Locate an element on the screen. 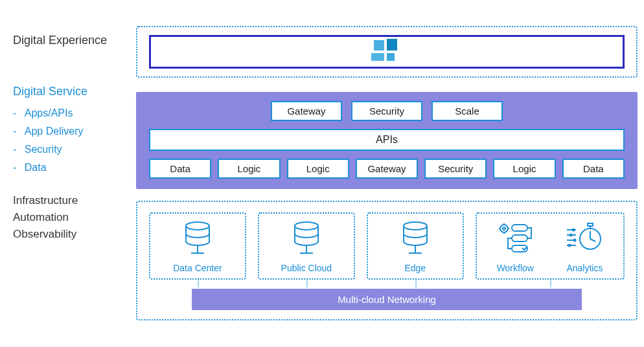 The height and width of the screenshot is (347, 644). tiles-icon is located at coordinates (387, 52).